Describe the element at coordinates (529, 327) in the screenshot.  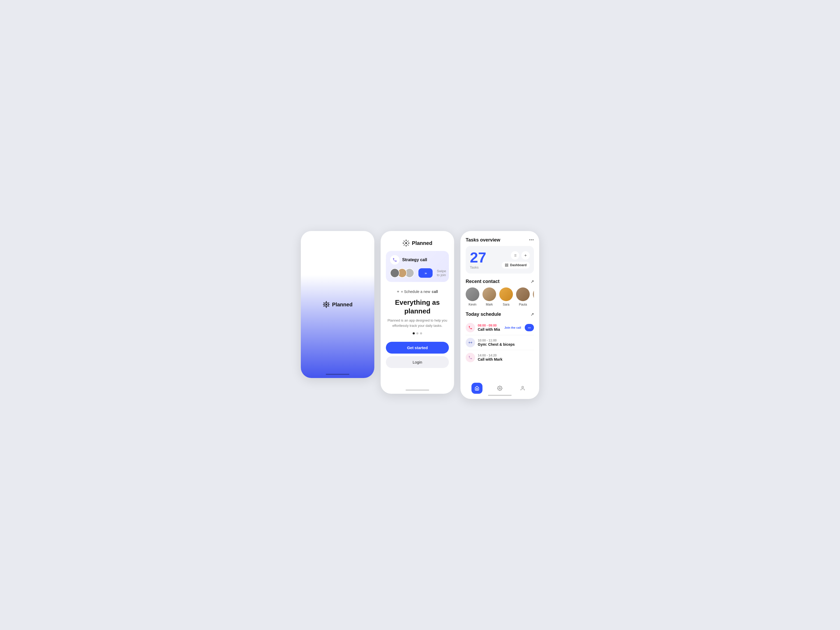
I see `join-call-button: ›››` at that location.